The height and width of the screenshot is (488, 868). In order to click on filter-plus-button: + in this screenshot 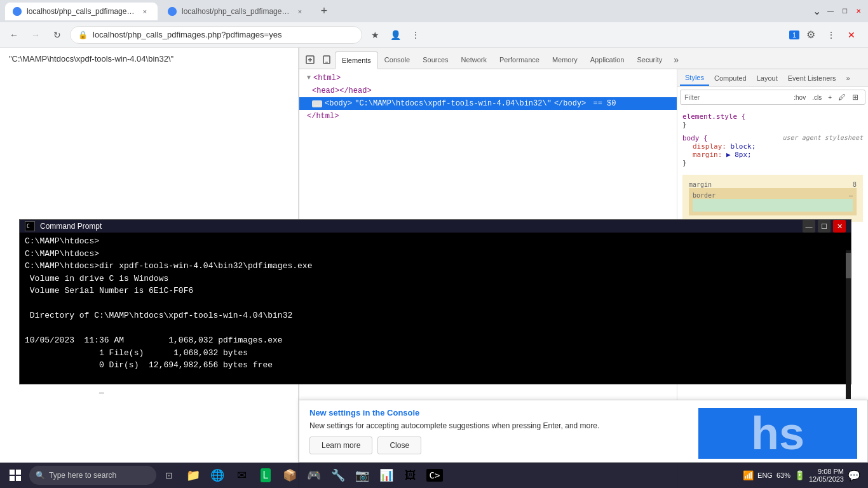, I will do `click(830, 98)`.